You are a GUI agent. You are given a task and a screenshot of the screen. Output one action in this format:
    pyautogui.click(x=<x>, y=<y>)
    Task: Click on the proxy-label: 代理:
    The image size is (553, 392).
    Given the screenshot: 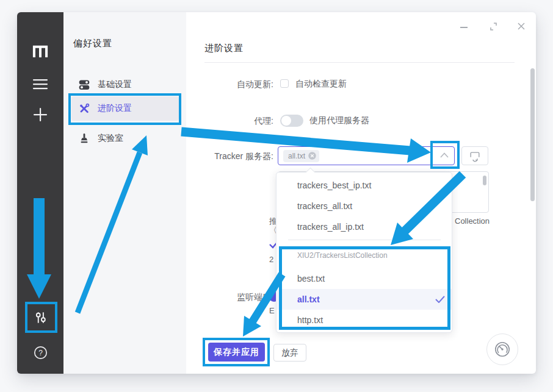 What is the action you would take?
    pyautogui.click(x=231, y=121)
    